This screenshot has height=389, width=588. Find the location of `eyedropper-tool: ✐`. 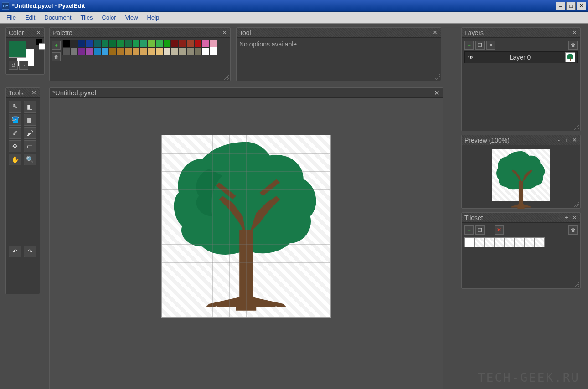

eyedropper-tool: ✐ is located at coordinates (15, 133).